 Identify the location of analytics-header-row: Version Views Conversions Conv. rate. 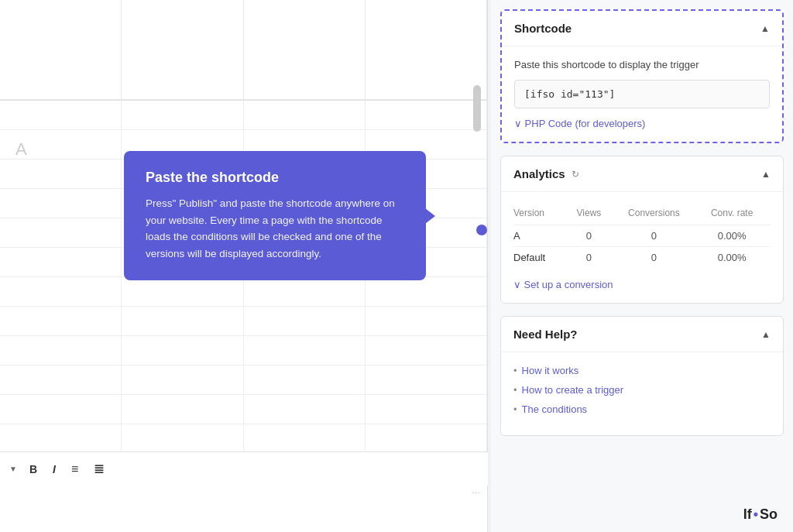
(642, 215).